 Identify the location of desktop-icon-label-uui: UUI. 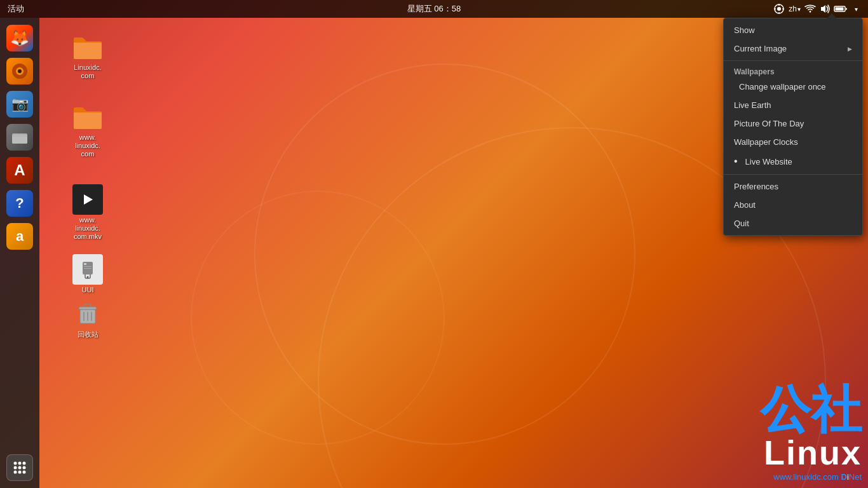
(88, 290).